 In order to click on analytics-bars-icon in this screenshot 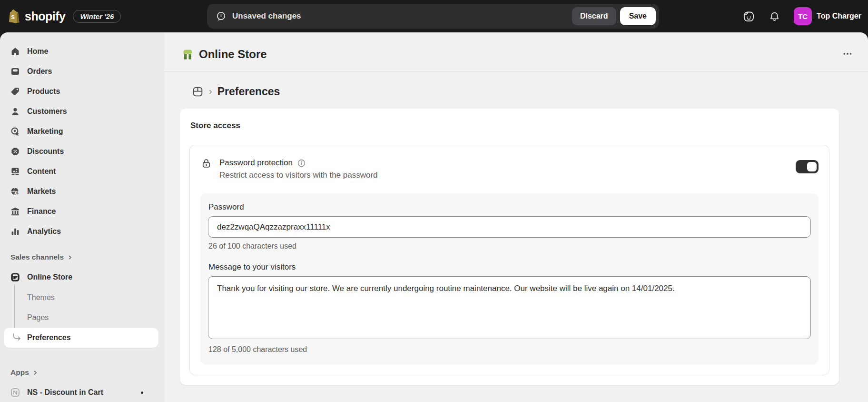, I will do `click(15, 231)`.